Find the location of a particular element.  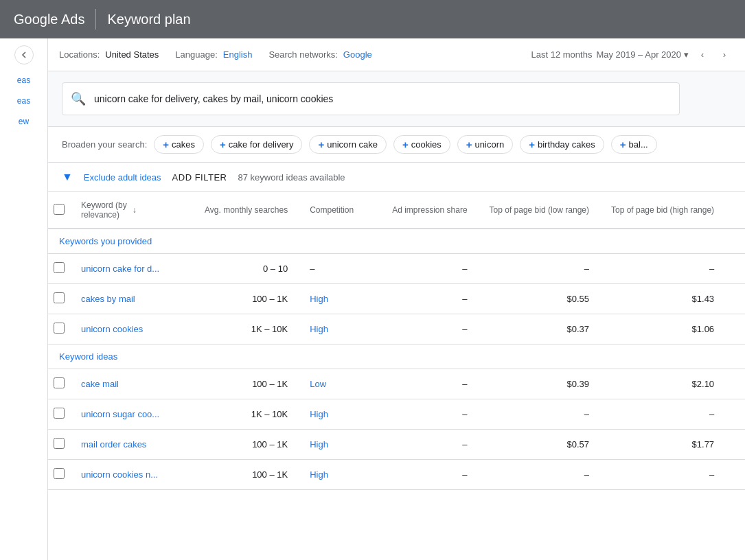

col-avg-monthly-label: Avg. monthly searches is located at coordinates (246, 210).